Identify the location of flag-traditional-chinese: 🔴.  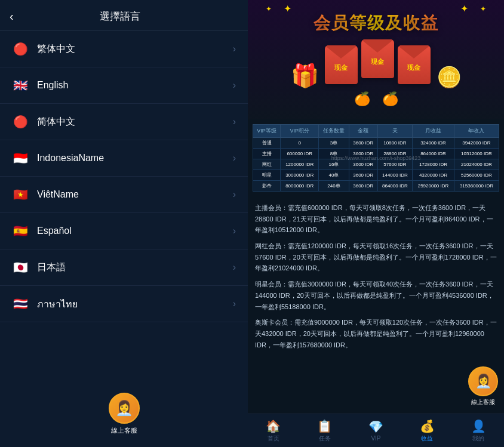
(20, 49).